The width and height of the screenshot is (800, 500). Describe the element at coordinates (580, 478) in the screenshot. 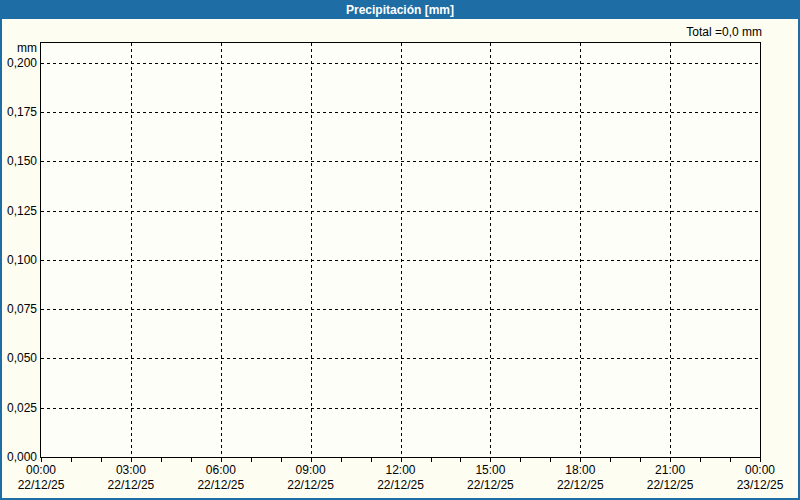

I see `x-tick-label: 18:0022/12/25` at that location.